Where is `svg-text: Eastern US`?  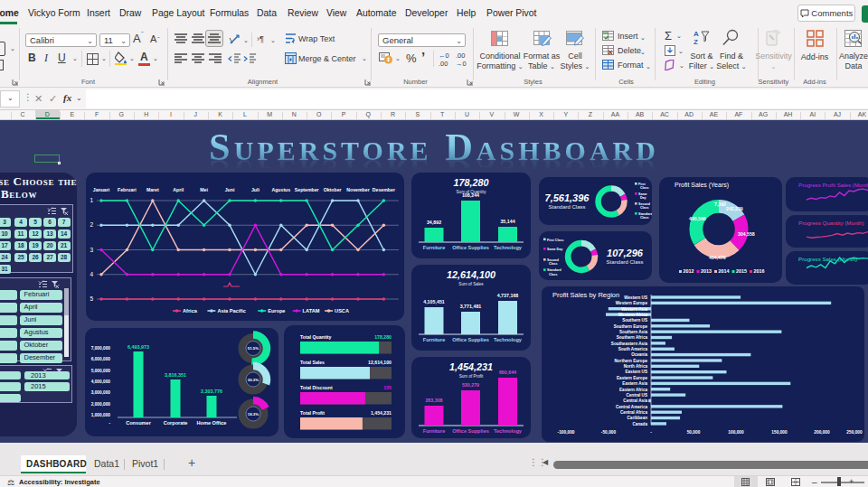
svg-text: Eastern US is located at coordinates (637, 372).